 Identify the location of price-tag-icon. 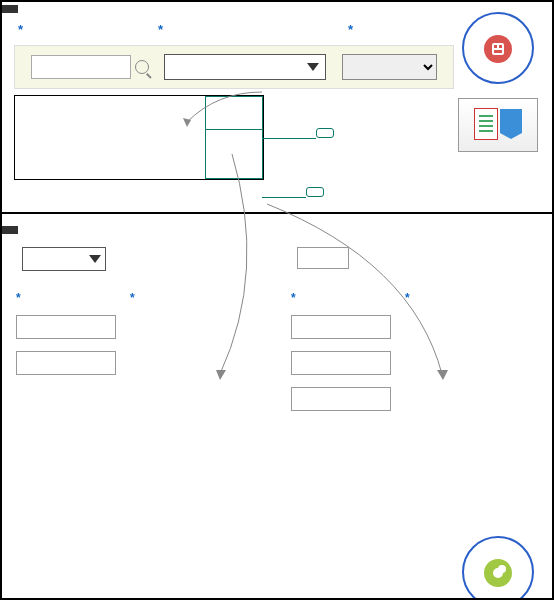
(511, 124).